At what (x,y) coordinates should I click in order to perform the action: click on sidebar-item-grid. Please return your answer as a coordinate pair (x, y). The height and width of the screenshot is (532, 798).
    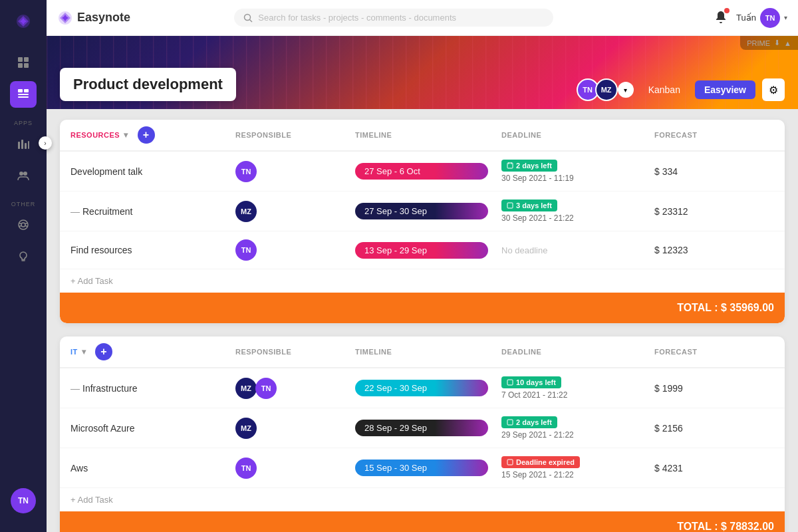
    Looking at the image, I should click on (23, 63).